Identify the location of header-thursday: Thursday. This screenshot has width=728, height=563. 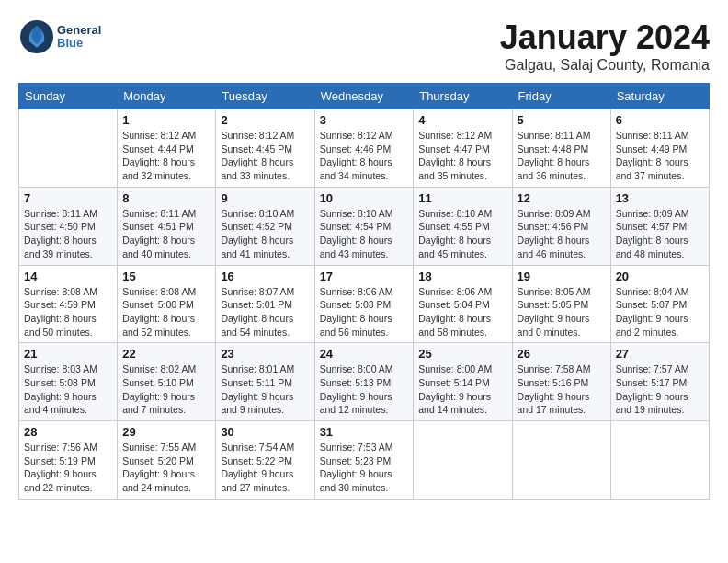
(463, 97).